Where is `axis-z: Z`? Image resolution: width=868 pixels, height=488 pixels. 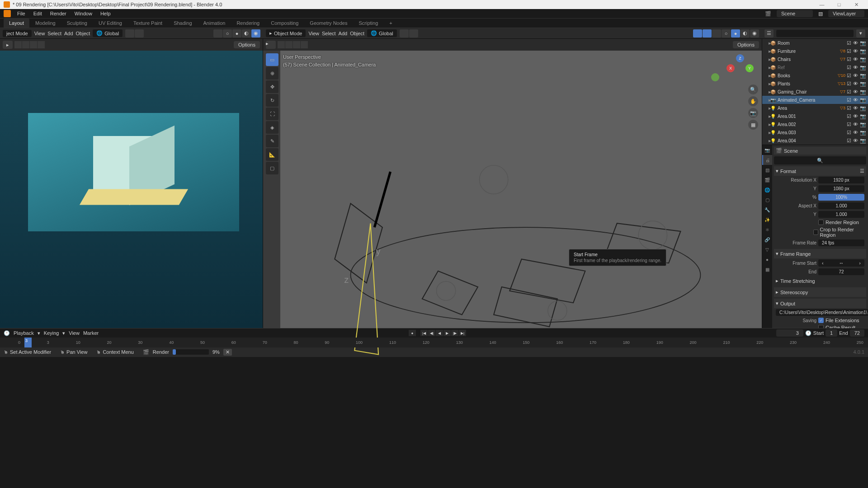 axis-z: Z is located at coordinates (740, 58).